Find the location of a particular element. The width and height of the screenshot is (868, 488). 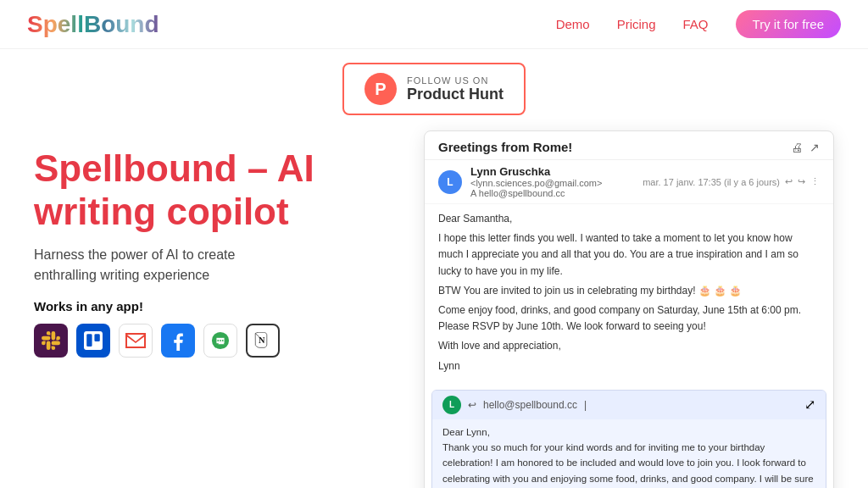

nav-demo: Demo is located at coordinates (573, 24).